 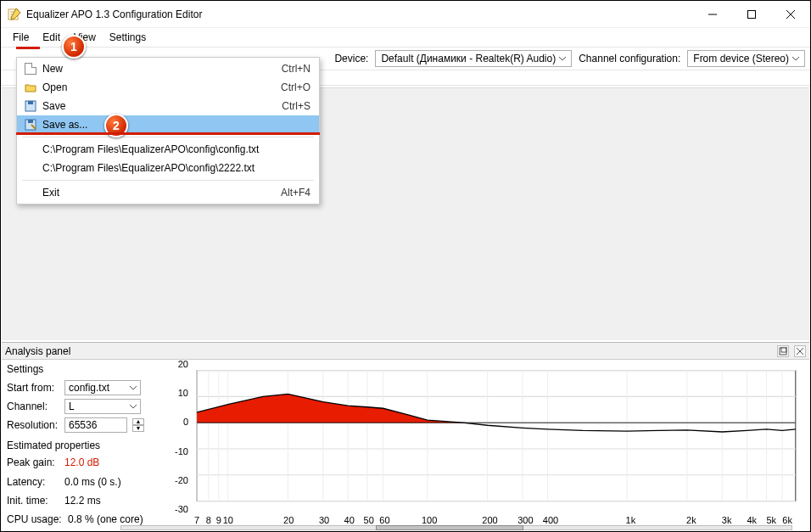 What do you see at coordinates (20, 37) in the screenshot?
I see `menu-file: File` at bounding box center [20, 37].